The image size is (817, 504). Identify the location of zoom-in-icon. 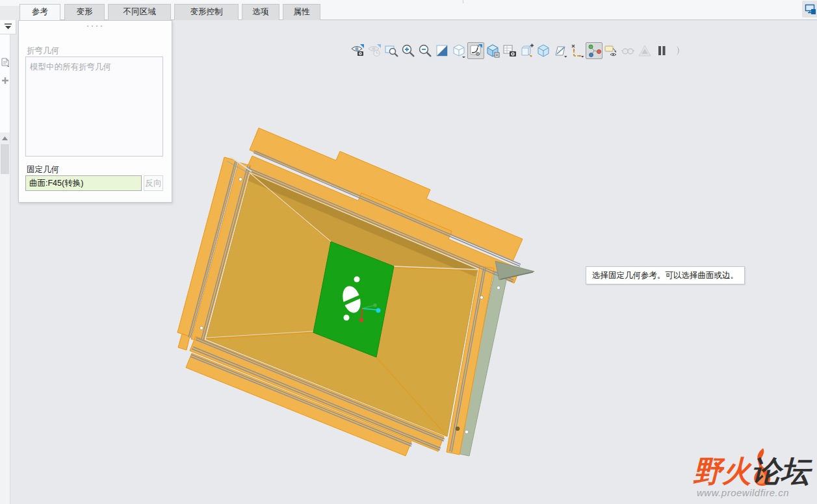
(408, 51).